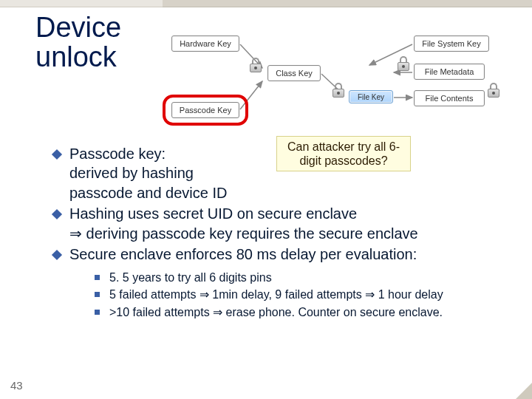 This screenshot has width=532, height=399. I want to click on sub-bullet-item: >10 failed attempts ⇒ erase phone. Count…, so click(306, 312).